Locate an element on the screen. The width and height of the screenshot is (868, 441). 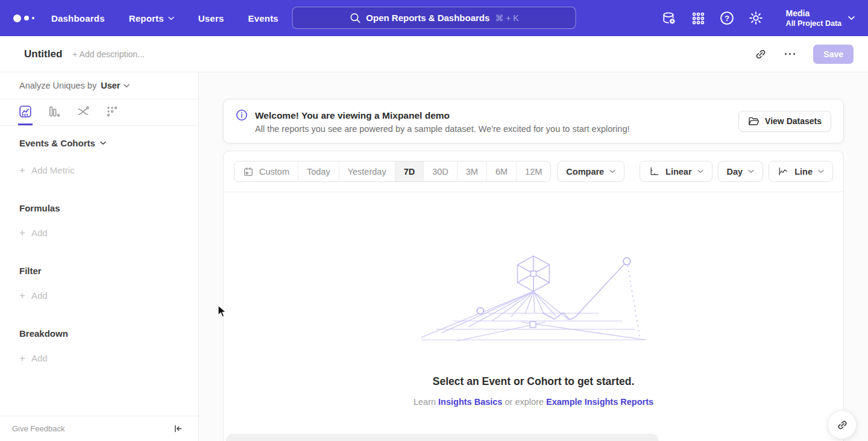
collapse-sidebar-icon is located at coordinates (178, 429).